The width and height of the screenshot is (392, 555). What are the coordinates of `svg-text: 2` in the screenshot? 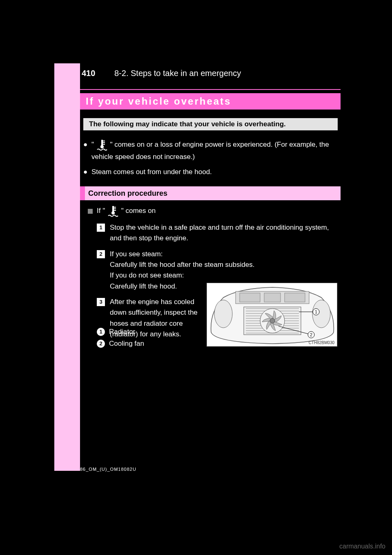 It's located at (311, 335).